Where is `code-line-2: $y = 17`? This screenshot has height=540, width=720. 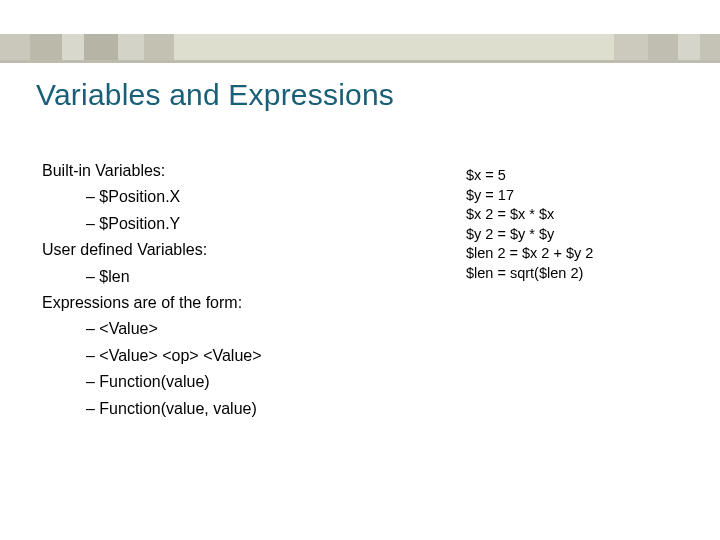 code-line-2: $y = 17 is located at coordinates (530, 196).